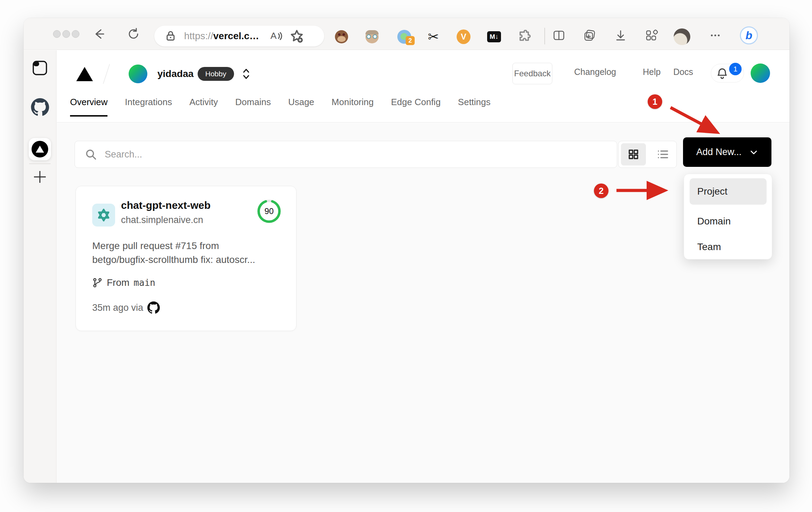  I want to click on notifications-button: 1, so click(727, 73).